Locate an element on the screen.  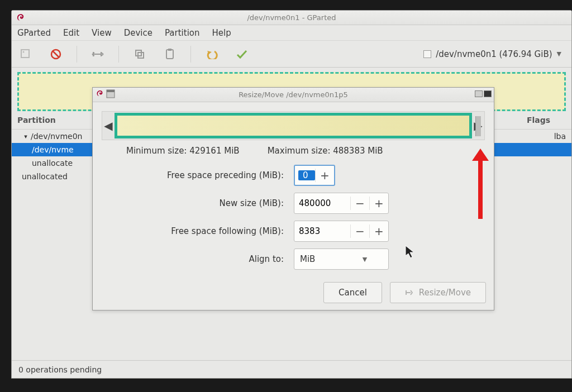
align-to-label: Align to: is located at coordinates (193, 259).